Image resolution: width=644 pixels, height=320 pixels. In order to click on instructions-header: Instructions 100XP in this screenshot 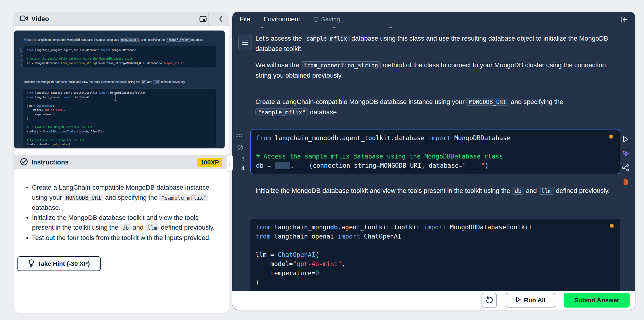, I will do `click(121, 162)`.